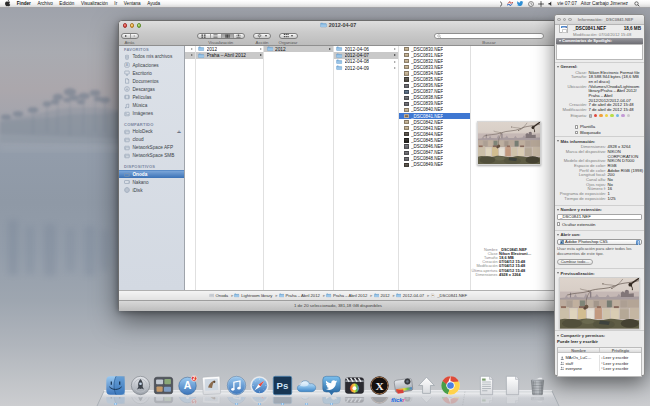 This screenshot has width=650, height=406. What do you see at coordinates (509, 143) in the screenshot?
I see `preview-thumbnail` at bounding box center [509, 143].